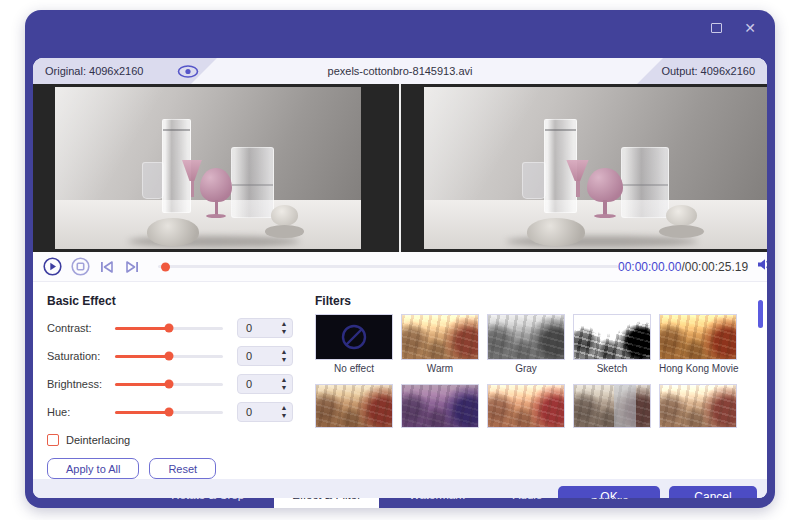 The width and height of the screenshot is (800, 520). I want to click on no-effect-thumbnail, so click(354, 337).